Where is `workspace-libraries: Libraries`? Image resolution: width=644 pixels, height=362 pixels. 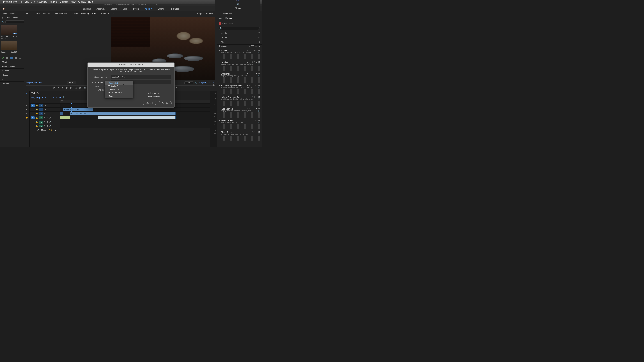
workspace-libraries: Libraries is located at coordinates (175, 9).